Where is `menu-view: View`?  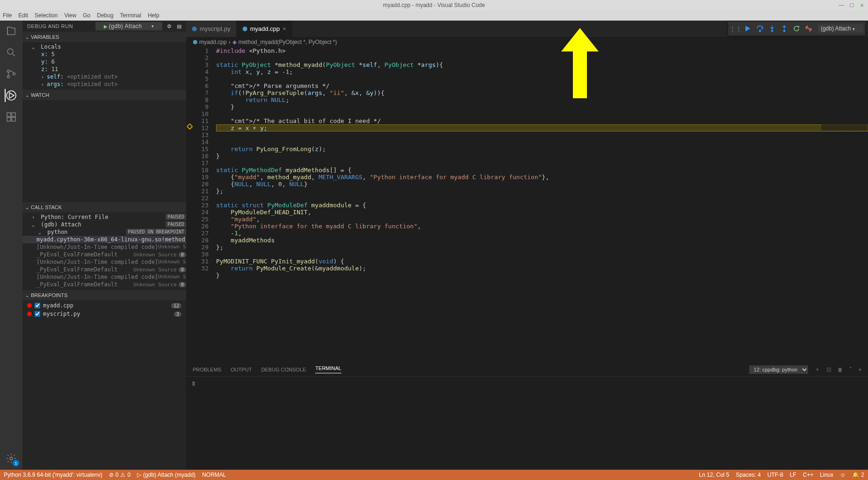 menu-view: View is located at coordinates (70, 15).